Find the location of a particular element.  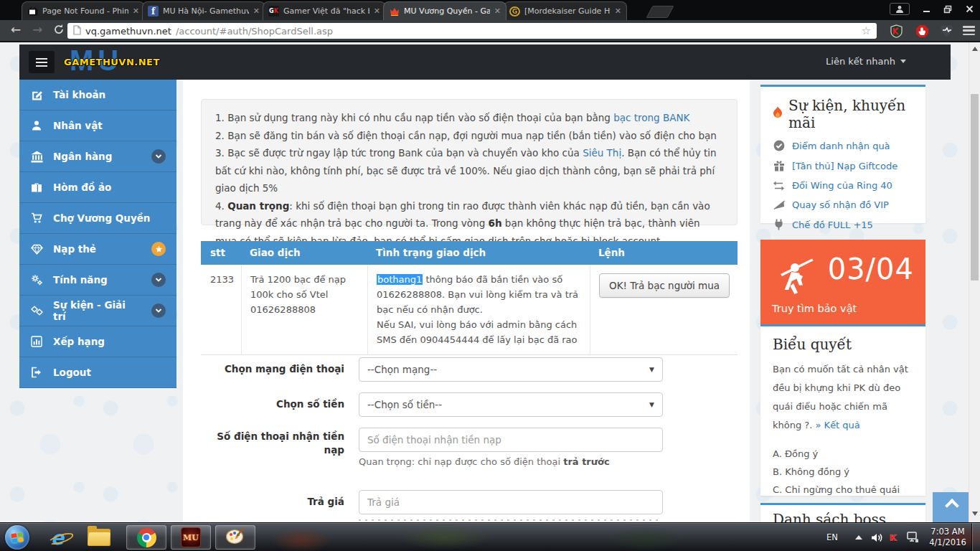

browser-tab-2: f MU Hà Nội- Gamethuvn.net ✕ is located at coordinates (204, 11).